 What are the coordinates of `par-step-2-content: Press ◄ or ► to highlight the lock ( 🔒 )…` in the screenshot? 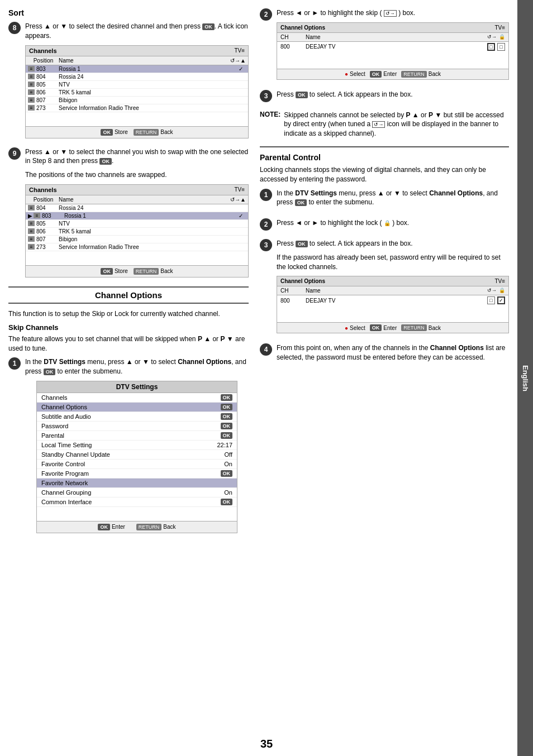 It's located at (393, 226).